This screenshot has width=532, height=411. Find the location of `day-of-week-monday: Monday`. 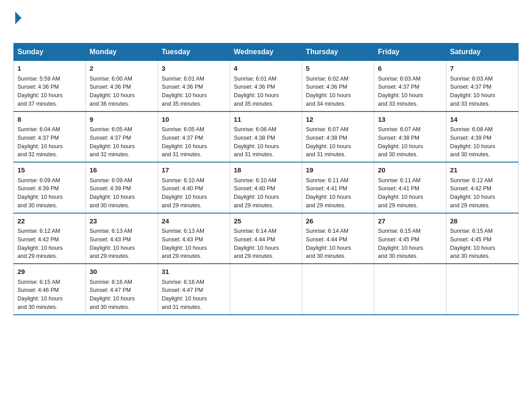

day-of-week-monday: Monday is located at coordinates (122, 52).